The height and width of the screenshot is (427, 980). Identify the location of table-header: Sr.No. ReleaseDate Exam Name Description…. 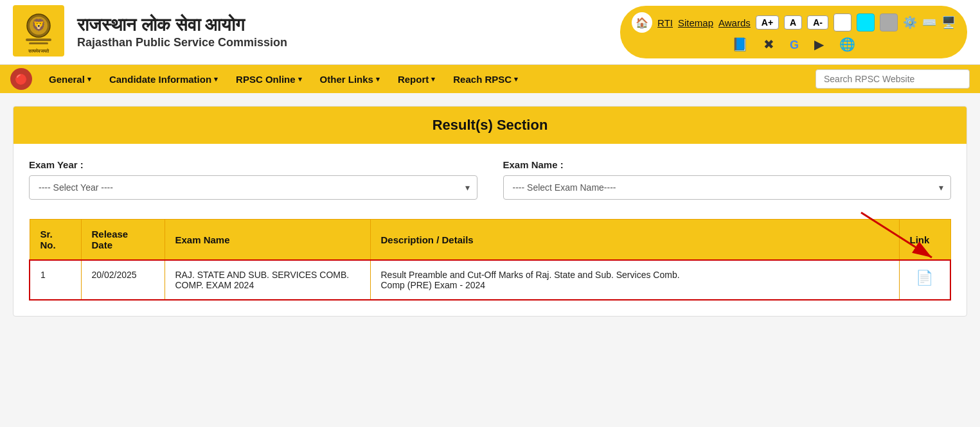
(490, 240).